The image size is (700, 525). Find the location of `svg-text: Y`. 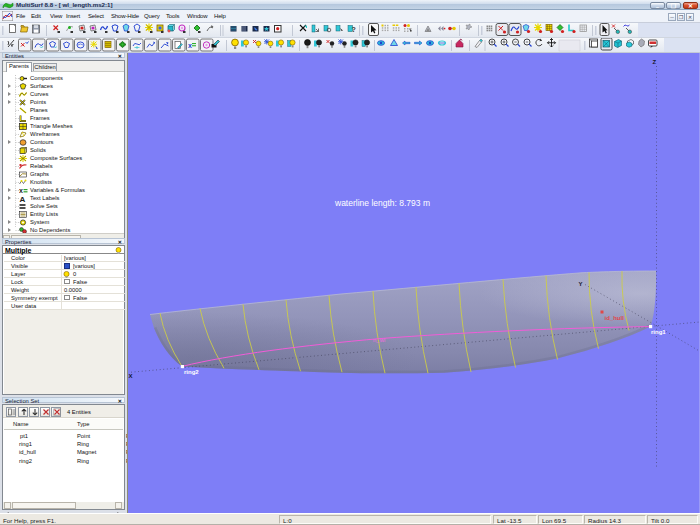

svg-text: Y is located at coordinates (581, 284).